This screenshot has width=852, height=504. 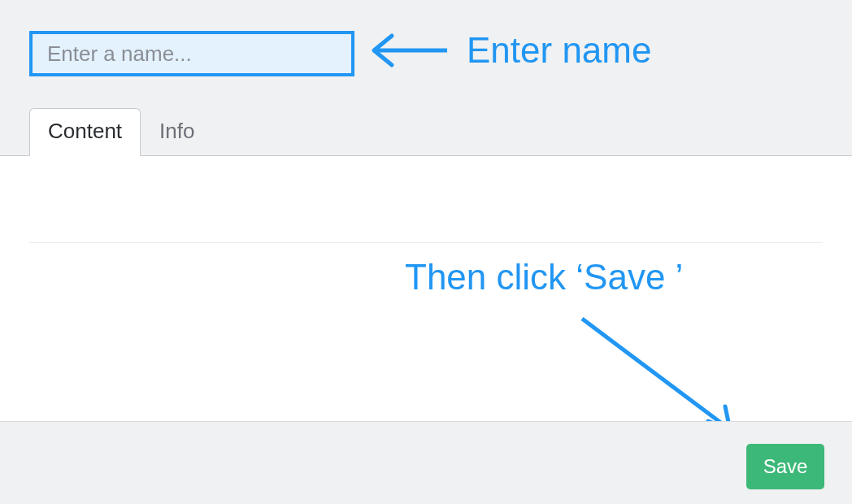 I want to click on annotation-then-save: Then click ‘Save ’, so click(x=544, y=277).